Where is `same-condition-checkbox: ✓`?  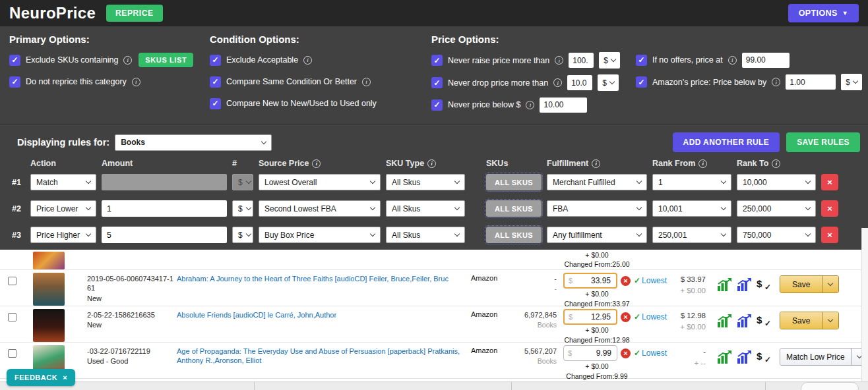 same-condition-checkbox: ✓ is located at coordinates (215, 82).